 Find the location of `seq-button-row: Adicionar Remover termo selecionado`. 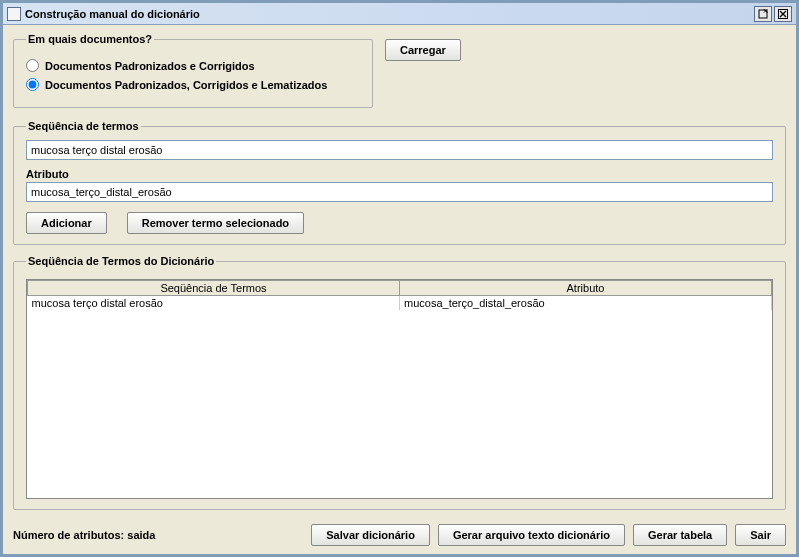

seq-button-row: Adicionar Remover termo selecionado is located at coordinates (400, 223).